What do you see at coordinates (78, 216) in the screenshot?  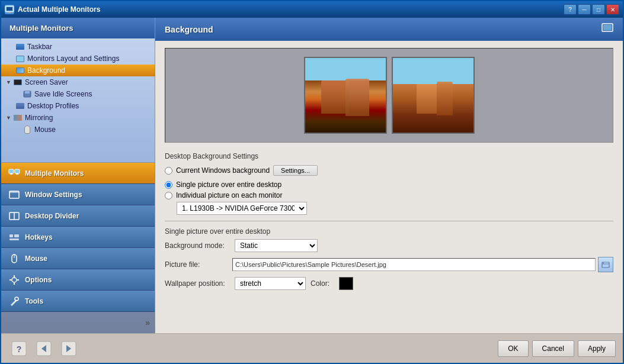 I see `nav-item-desktop-divider: Desktop Divider` at bounding box center [78, 216].